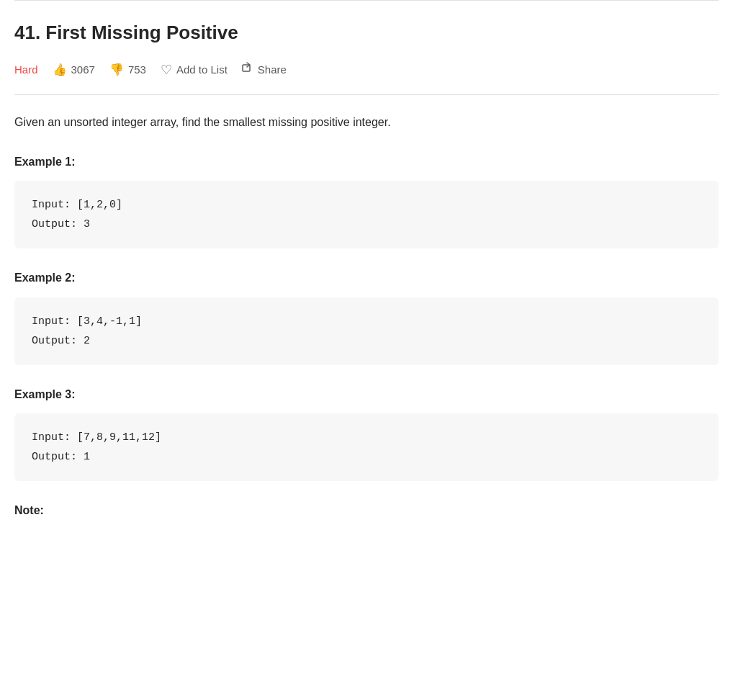  I want to click on downvote-count: 753, so click(137, 70).